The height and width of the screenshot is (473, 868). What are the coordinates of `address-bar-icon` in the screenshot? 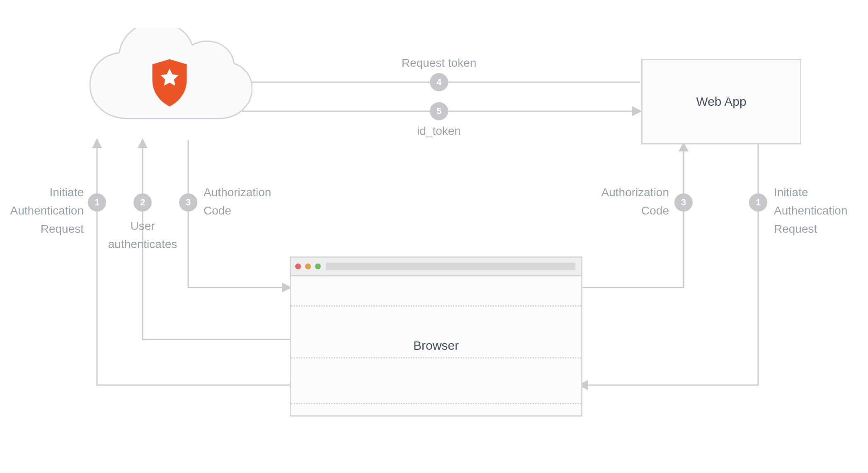 It's located at (451, 266).